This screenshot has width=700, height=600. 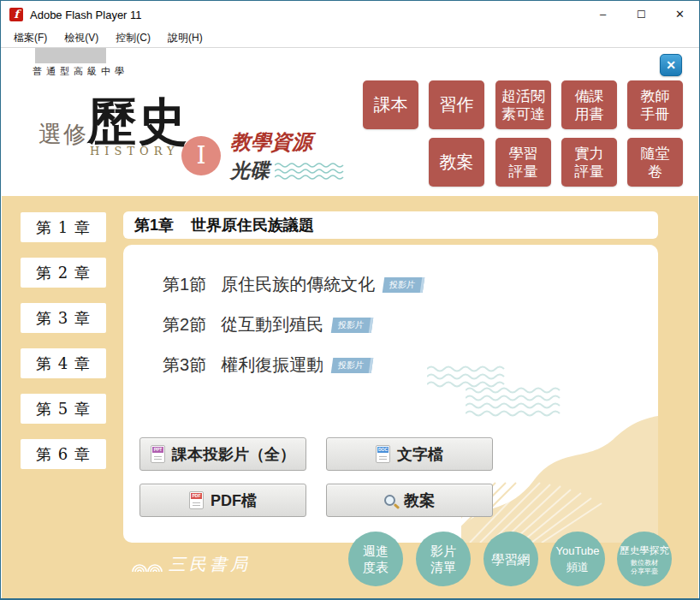 I want to click on sidebar-chapter-2: 第 2 章, so click(x=63, y=272).